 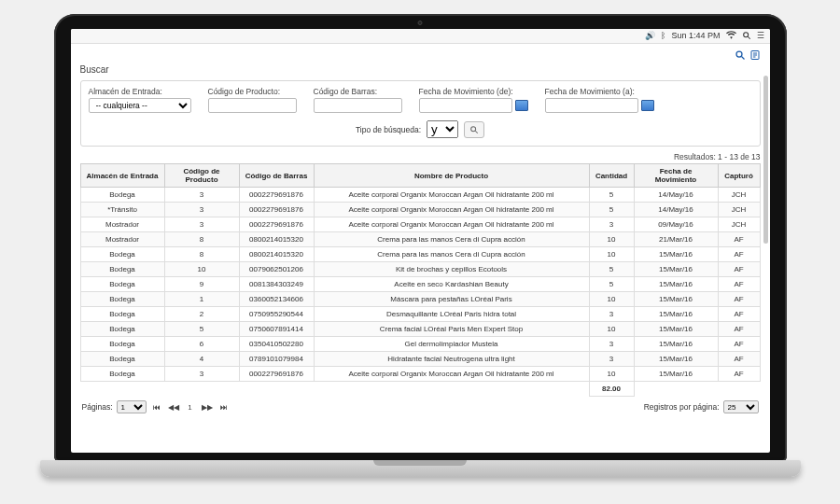 What do you see at coordinates (452, 285) in the screenshot?
I see `cell-nombre: Aceite en seco Kardashian Beauty` at bounding box center [452, 285].